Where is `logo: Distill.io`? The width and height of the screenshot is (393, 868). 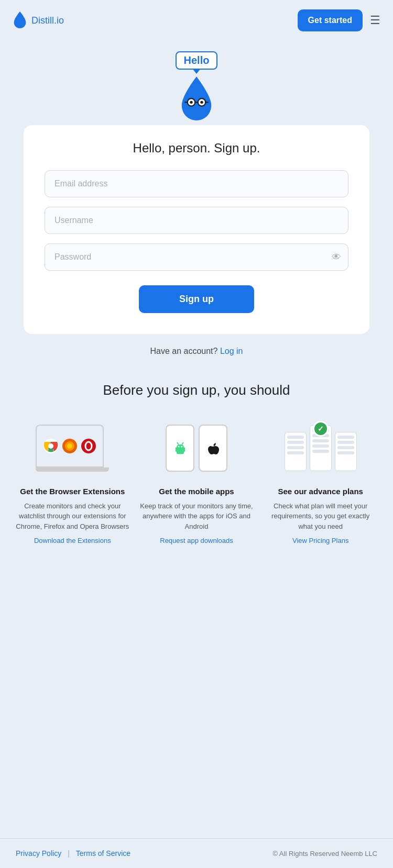
logo: Distill.io is located at coordinates (38, 20).